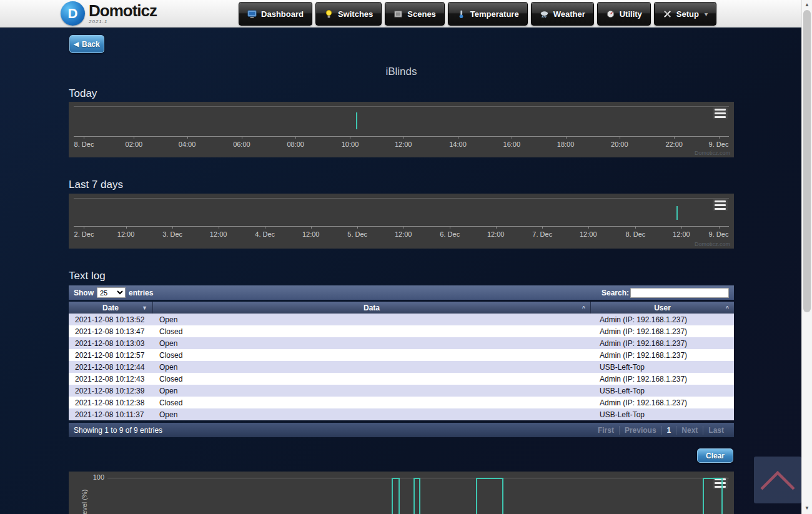  I want to click on nav-temperature: Temperature, so click(488, 14).